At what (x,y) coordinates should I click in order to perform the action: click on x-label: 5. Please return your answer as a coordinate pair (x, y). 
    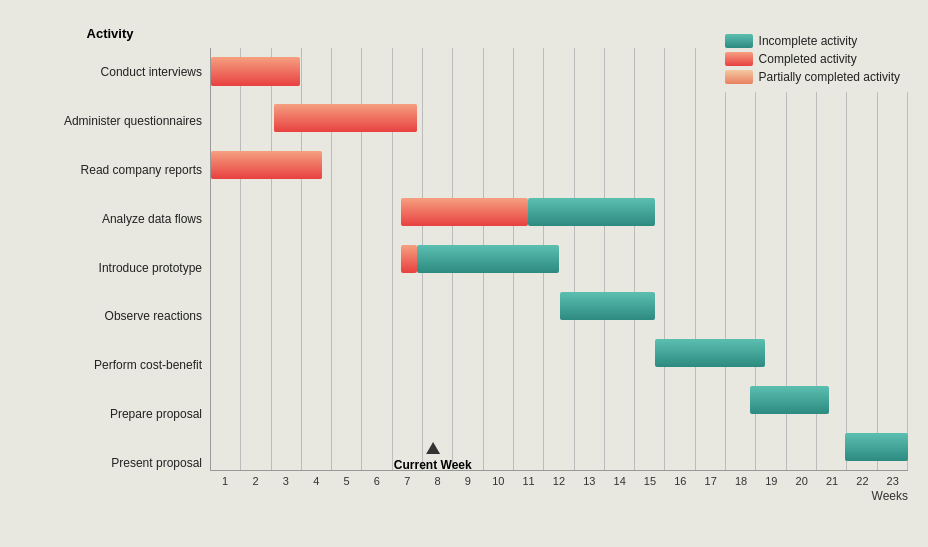
    Looking at the image, I should click on (346, 481).